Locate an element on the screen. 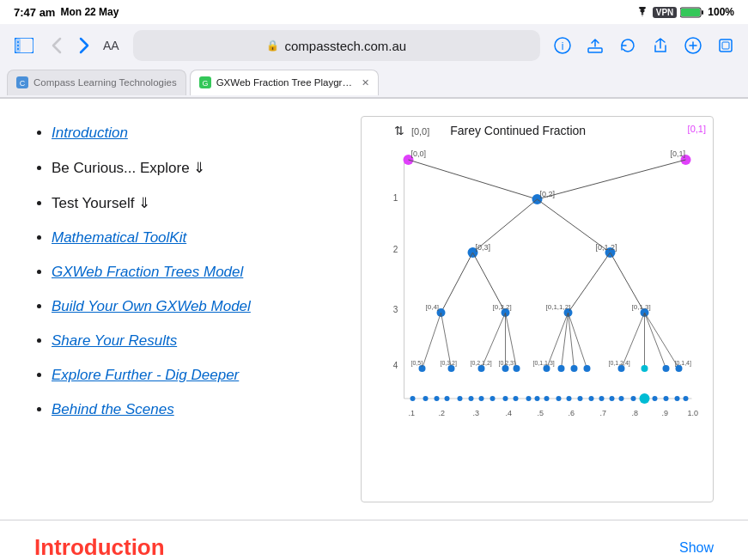 This screenshot has height=560, width=748. nav-link-share: Share Your Results is located at coordinates (114, 340).